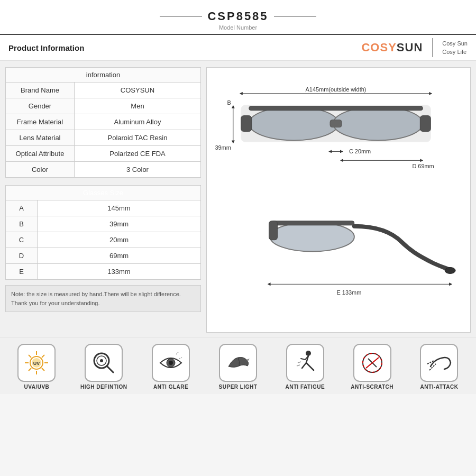 This screenshot has width=476, height=476. I want to click on row-value: 69mm, so click(120, 256).